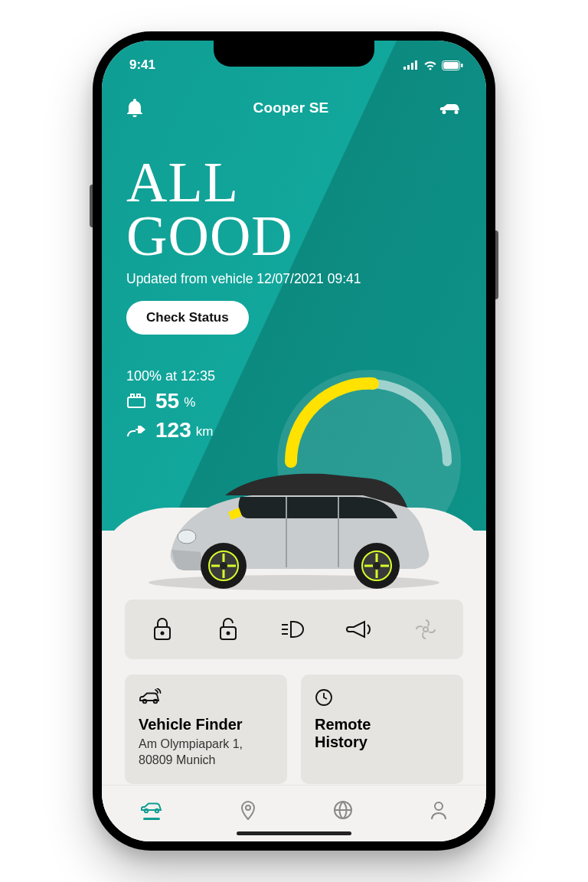 Image resolution: width=588 pixels, height=882 pixels. I want to click on battery-percent: 55, so click(167, 401).